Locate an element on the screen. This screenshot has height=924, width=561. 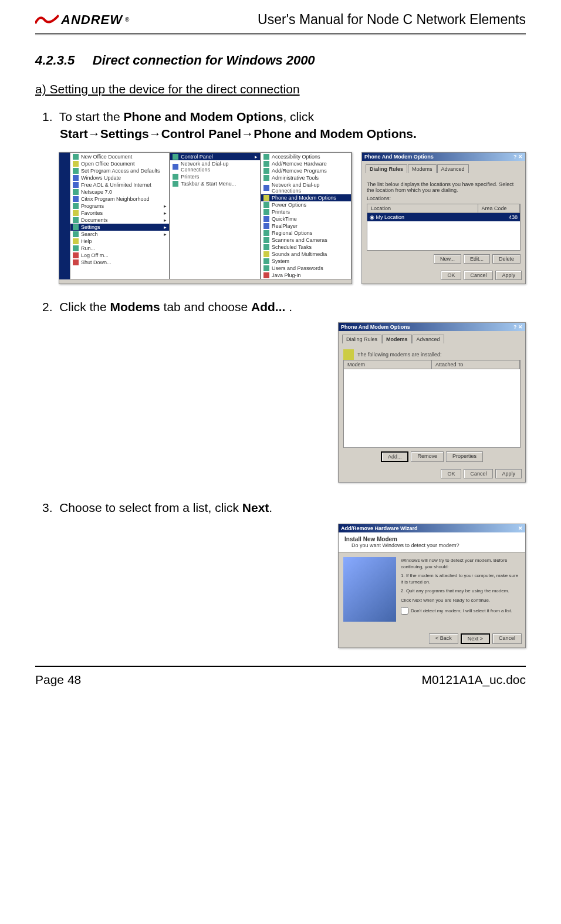
document-title: User's Manual for Node C Network Element… is located at coordinates (392, 20).